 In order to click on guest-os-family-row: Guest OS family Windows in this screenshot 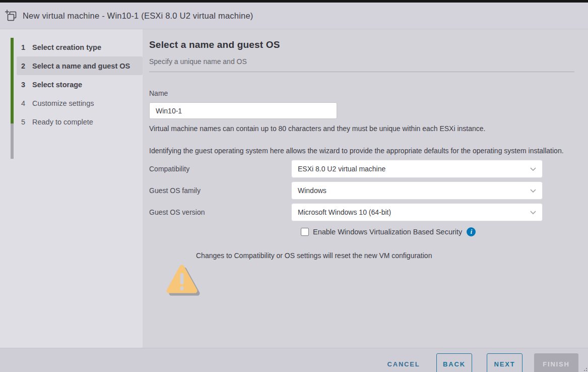, I will do `click(362, 191)`.